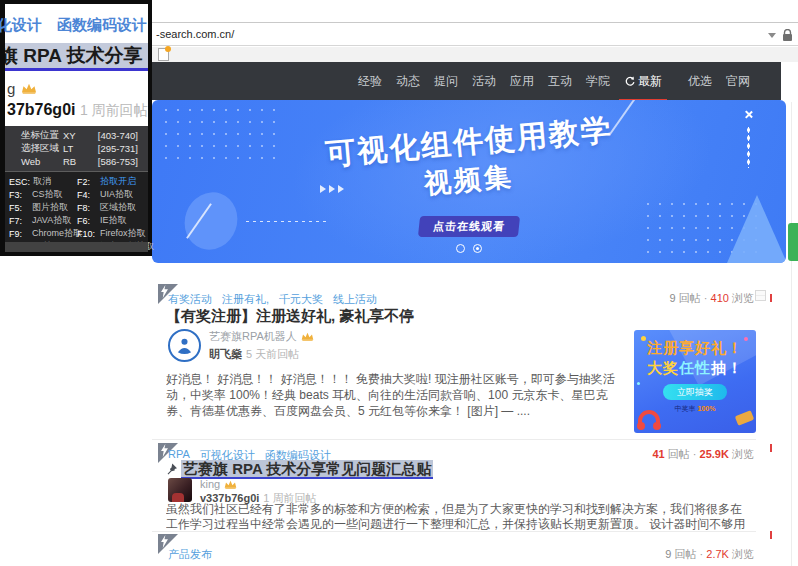 This screenshot has height=566, width=798. What do you see at coordinates (695, 348) in the screenshot?
I see `thumb-headline: 注册享好礼！` at bounding box center [695, 348].